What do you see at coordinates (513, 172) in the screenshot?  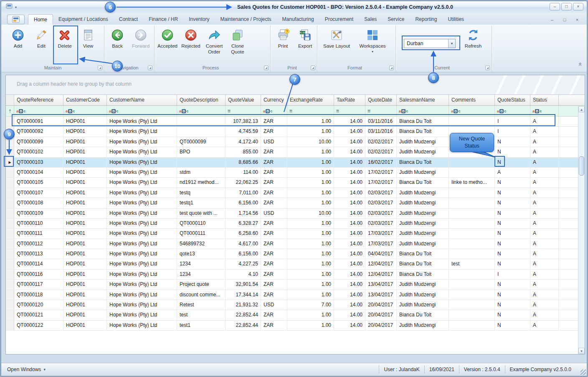 I see `cell-quotestatus: A` at bounding box center [513, 172].